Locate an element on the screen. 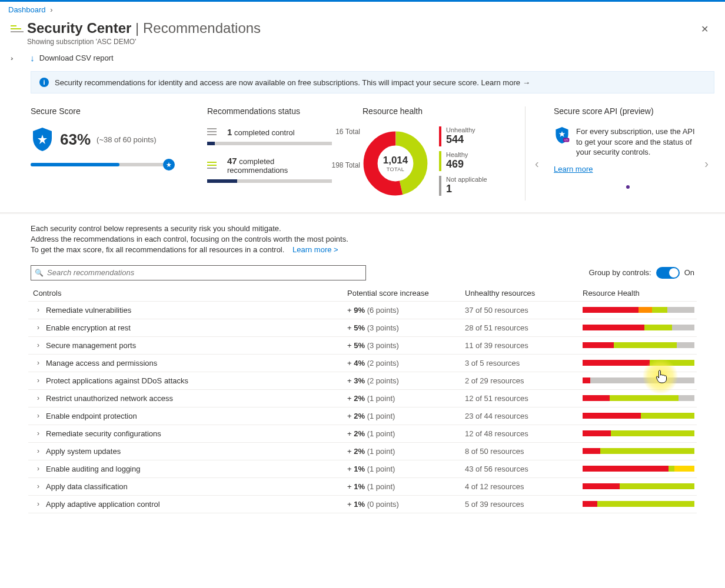  table-row: ›Apply system updates+ 2% (1 point)8 of … is located at coordinates (362, 452).